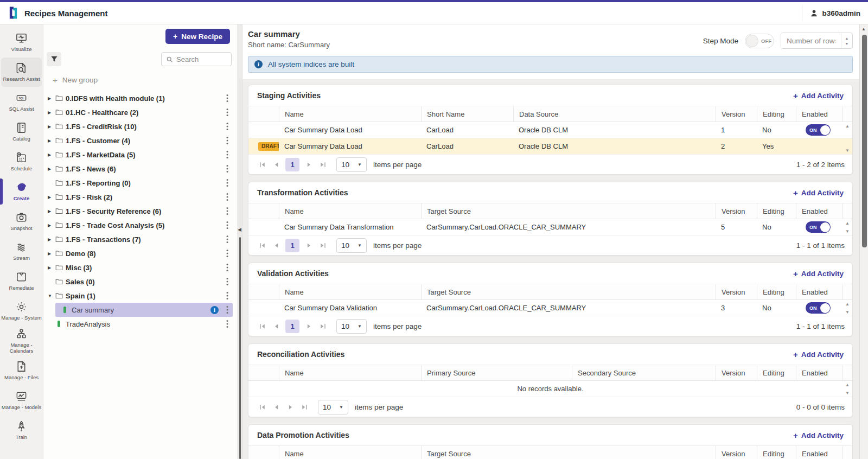 The width and height of the screenshot is (868, 459). I want to click on rail-item-manage-system: Manage - System, so click(22, 311).